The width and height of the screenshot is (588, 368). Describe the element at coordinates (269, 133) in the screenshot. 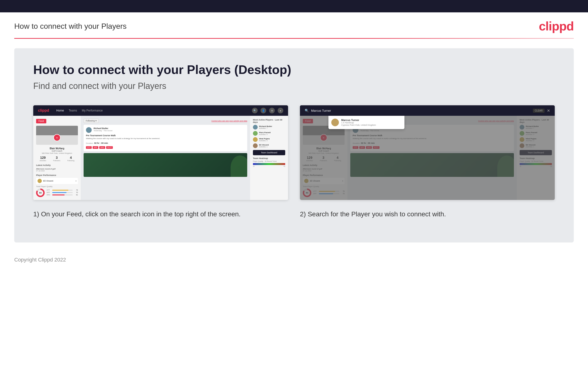

I see `active-player-2: Piers Parnell Activities: 4` at that location.